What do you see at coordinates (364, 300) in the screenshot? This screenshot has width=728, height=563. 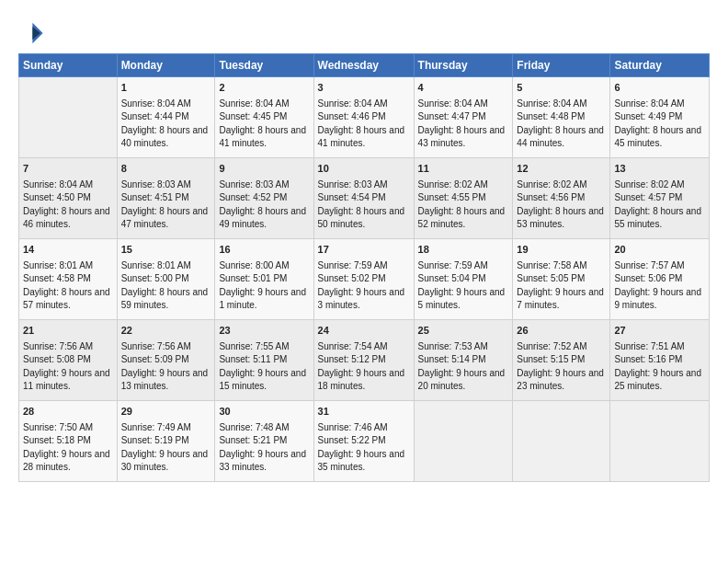 I see `daylight-text: Daylight: 9 hours and 3 minutes.` at bounding box center [364, 300].